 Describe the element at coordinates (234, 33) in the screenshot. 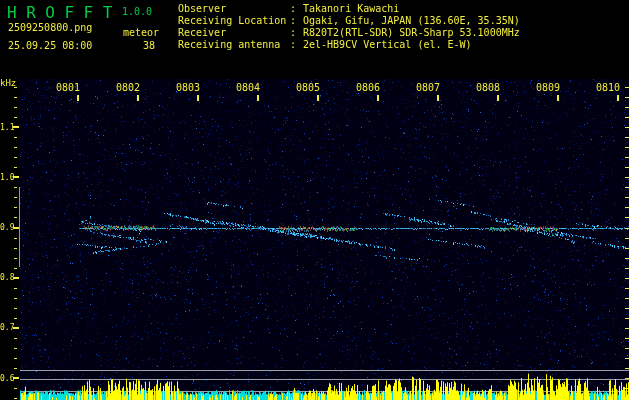

I see `info-label: Receiver` at that location.